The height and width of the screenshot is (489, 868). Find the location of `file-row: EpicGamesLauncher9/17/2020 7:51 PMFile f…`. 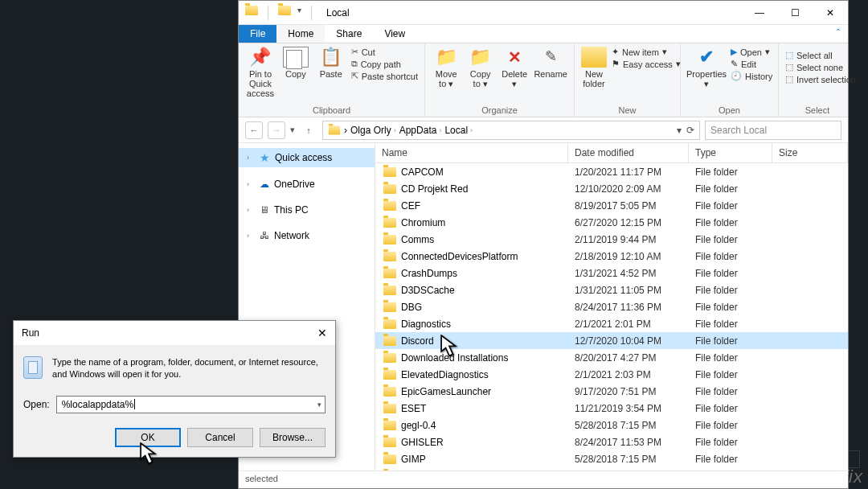

file-row: EpicGamesLauncher9/17/2020 7:51 PMFile f… is located at coordinates (612, 391).